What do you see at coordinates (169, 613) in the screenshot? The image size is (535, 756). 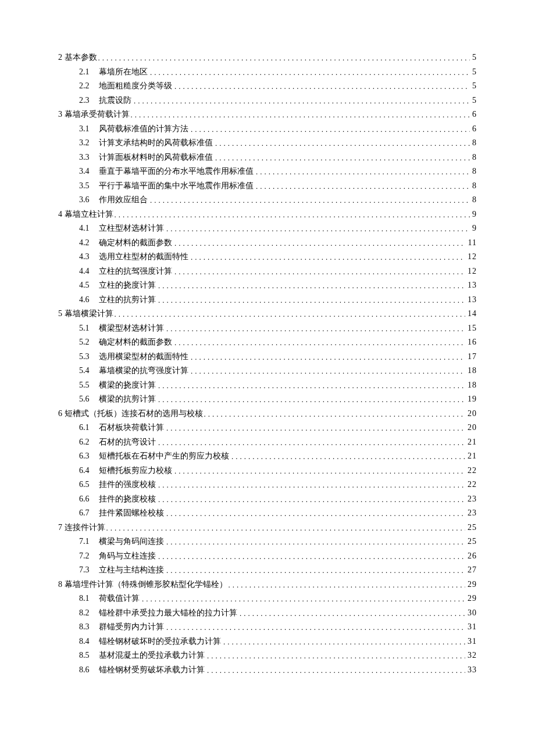 I see `toc-entry-title: 锚栓群中承受拉力最大锚栓的拉力计算` at bounding box center [169, 613].